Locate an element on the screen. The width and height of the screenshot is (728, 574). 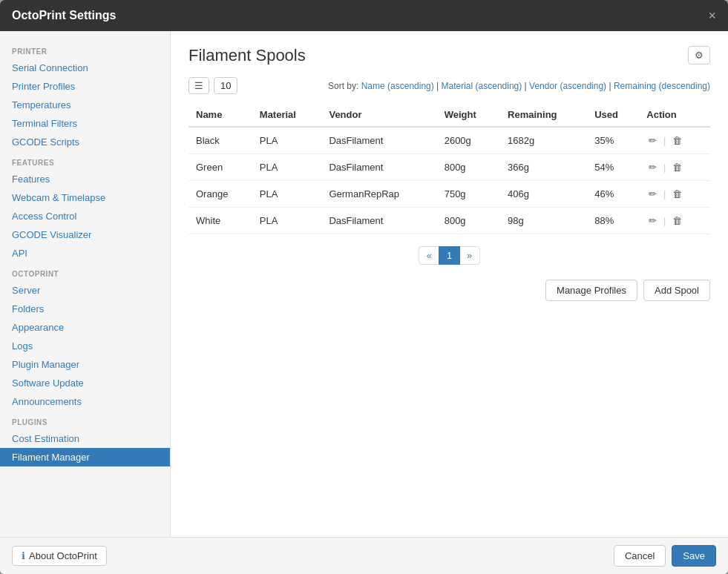
cell-remaining: 98g is located at coordinates (543, 221).